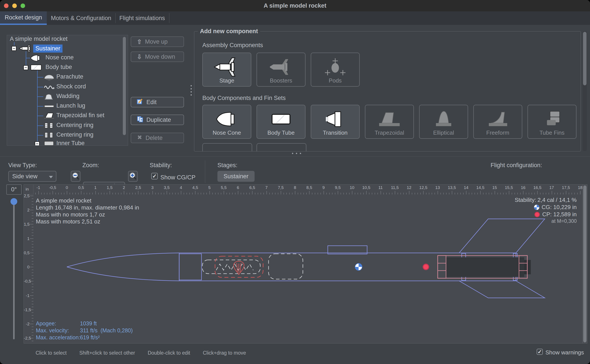 This screenshot has height=364, width=590. Describe the element at coordinates (67, 90) in the screenshot. I see `component-tree-panel: A simple model rocketSustainerNose coneB…` at that location.